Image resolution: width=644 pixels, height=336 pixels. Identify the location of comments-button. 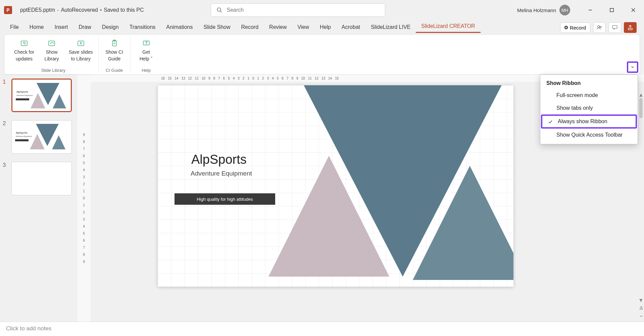
(615, 28).